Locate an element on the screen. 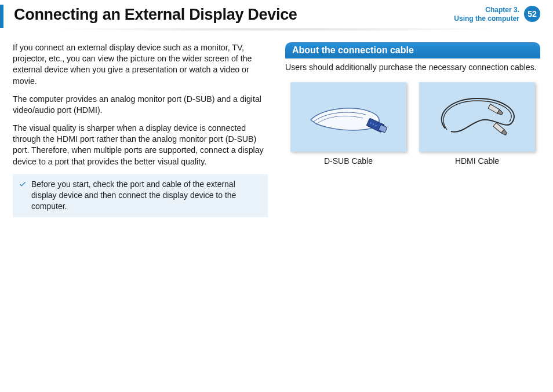 Image resolution: width=553 pixels, height=392 pixels. cable-item-hdmi: HDMI Cable is located at coordinates (477, 124).